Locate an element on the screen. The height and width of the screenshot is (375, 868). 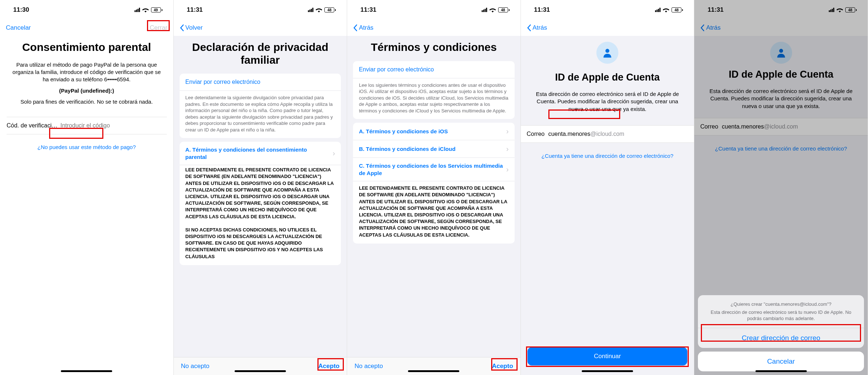
body-text: Esta dirección de correo electrónico ser… is located at coordinates (608, 102).